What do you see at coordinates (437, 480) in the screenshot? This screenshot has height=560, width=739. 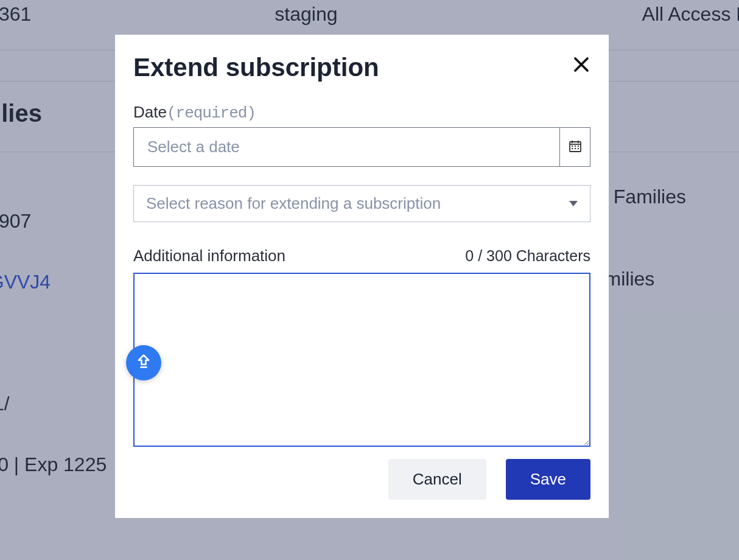 I see `cancel-button: Cancel` at bounding box center [437, 480].